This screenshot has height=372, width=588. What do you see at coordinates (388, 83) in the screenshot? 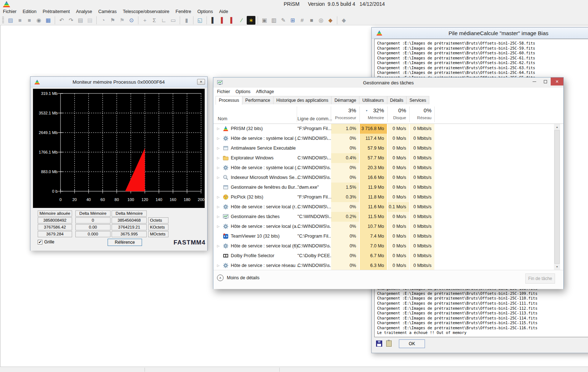
I see `taskman-titlebar: Gestionnaire des tâches ✕` at bounding box center [388, 83].